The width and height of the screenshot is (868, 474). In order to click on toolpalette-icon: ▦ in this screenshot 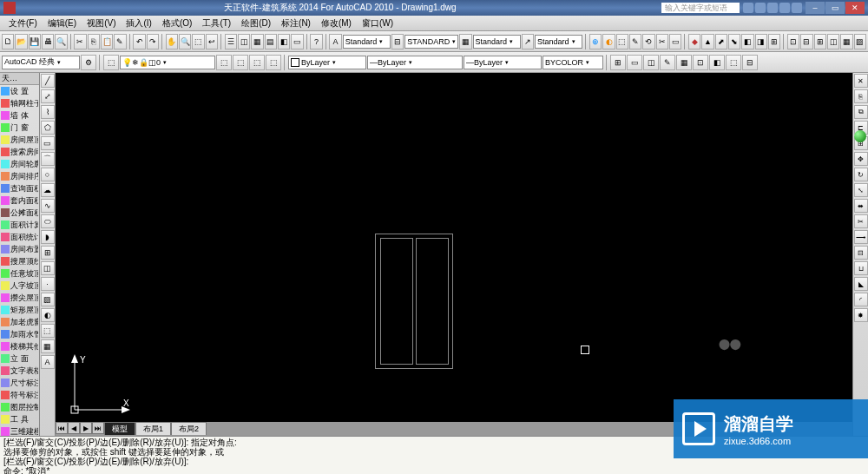, I will do `click(257, 42)`.